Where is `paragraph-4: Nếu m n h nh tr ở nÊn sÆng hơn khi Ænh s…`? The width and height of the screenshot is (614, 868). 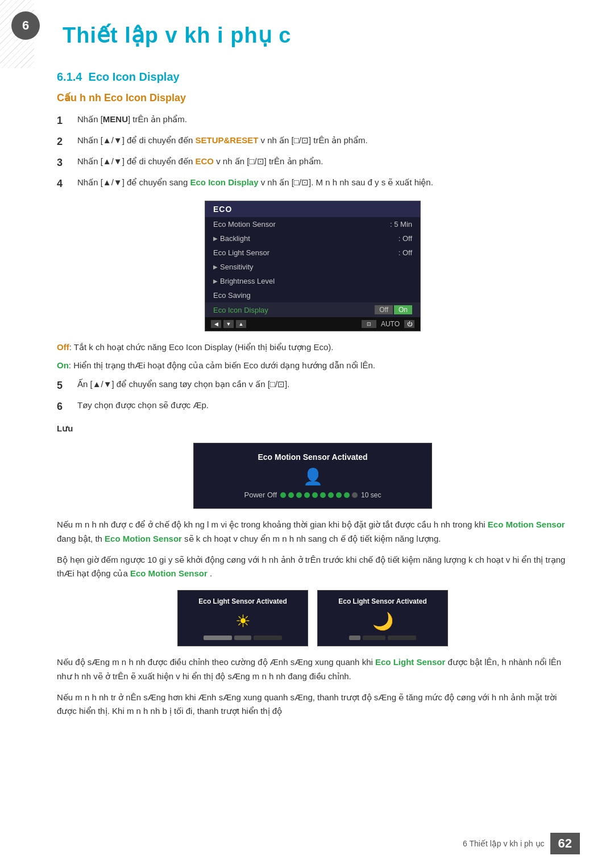 paragraph-4: Nếu m n h nh tr ở nÊn sÆng hơn khi Ænh s… is located at coordinates (313, 705).